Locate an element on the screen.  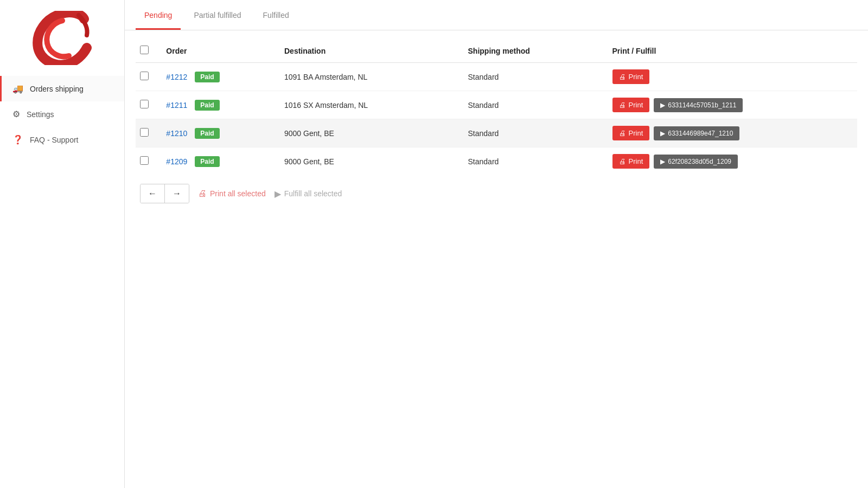
destination-cell: 1091 BA Amsterdam, NL is located at coordinates (372, 77).